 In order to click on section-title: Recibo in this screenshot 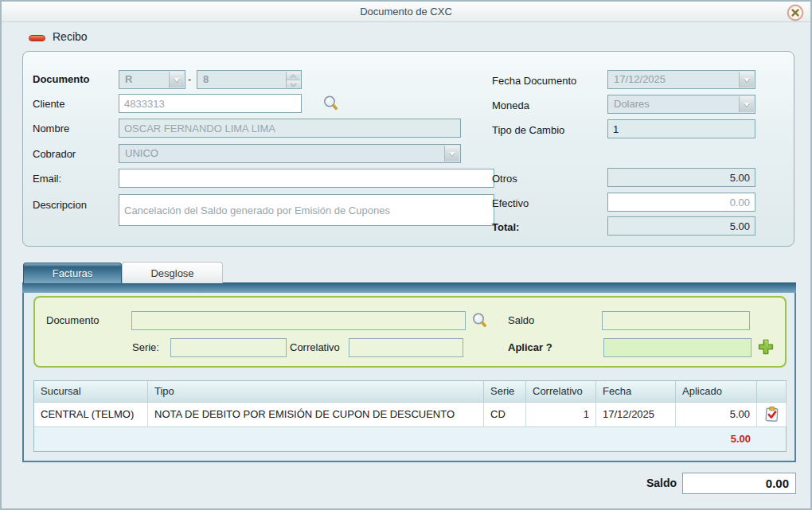, I will do `click(70, 37)`.